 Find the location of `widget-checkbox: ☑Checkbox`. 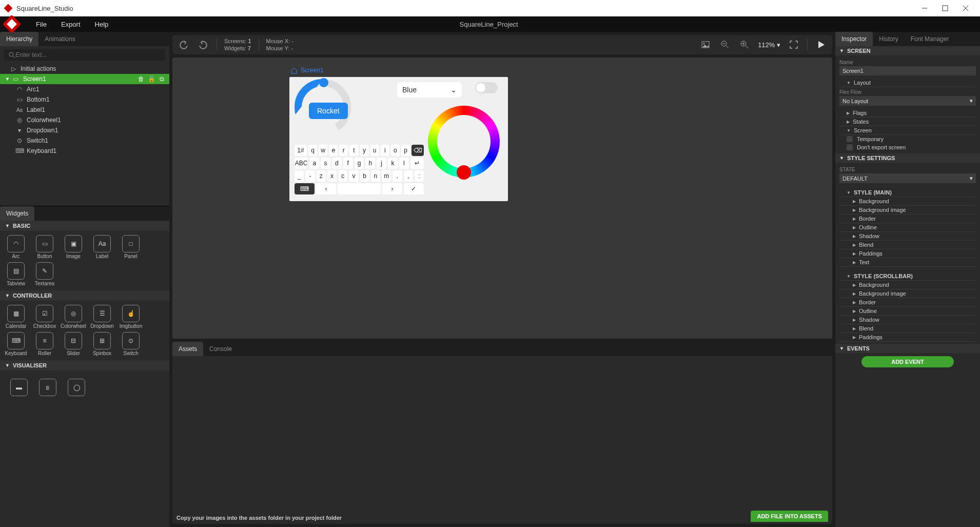

widget-checkbox: ☑Checkbox is located at coordinates (45, 317).